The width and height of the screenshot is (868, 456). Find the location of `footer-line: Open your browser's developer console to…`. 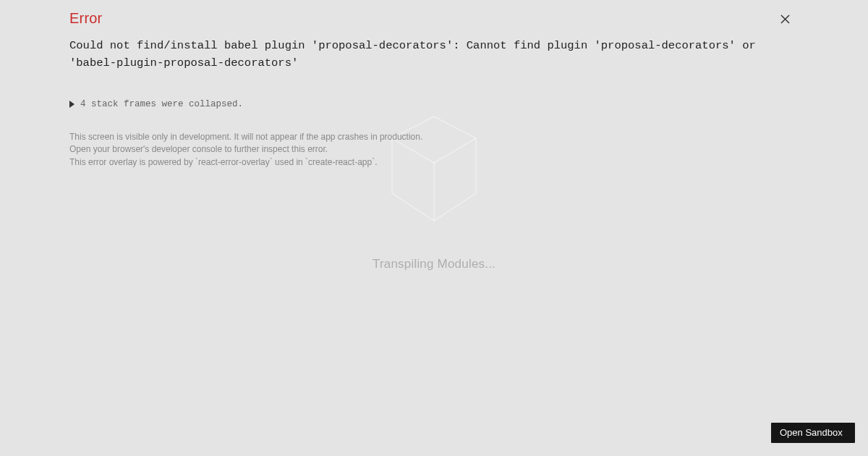

footer-line: Open your browser's developer console to… is located at coordinates (434, 149).